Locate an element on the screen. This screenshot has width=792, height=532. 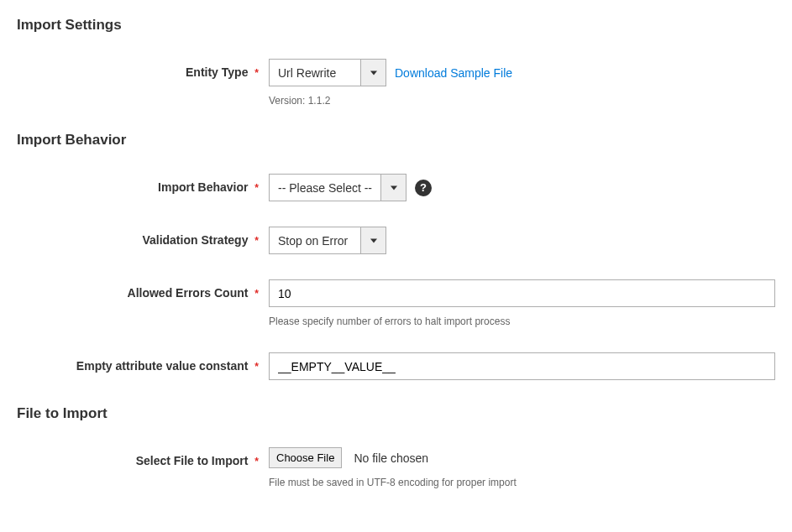
validation-strategy-inline: Stop on Error is located at coordinates (522, 240).